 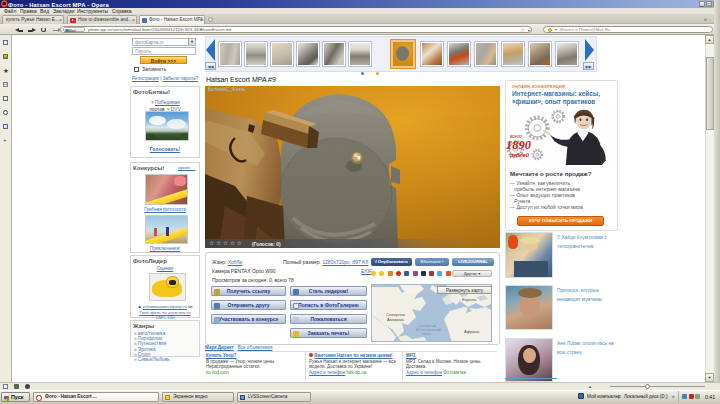 I want to click on svg-text: Европа, so click(x=470, y=300).